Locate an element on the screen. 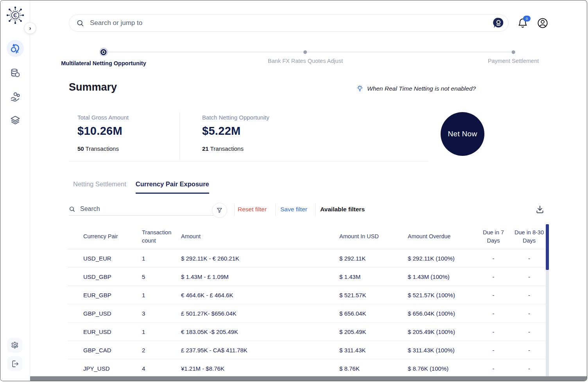 This screenshot has height=382, width=588. cell-currency-pair: EUR_GBP is located at coordinates (105, 295).